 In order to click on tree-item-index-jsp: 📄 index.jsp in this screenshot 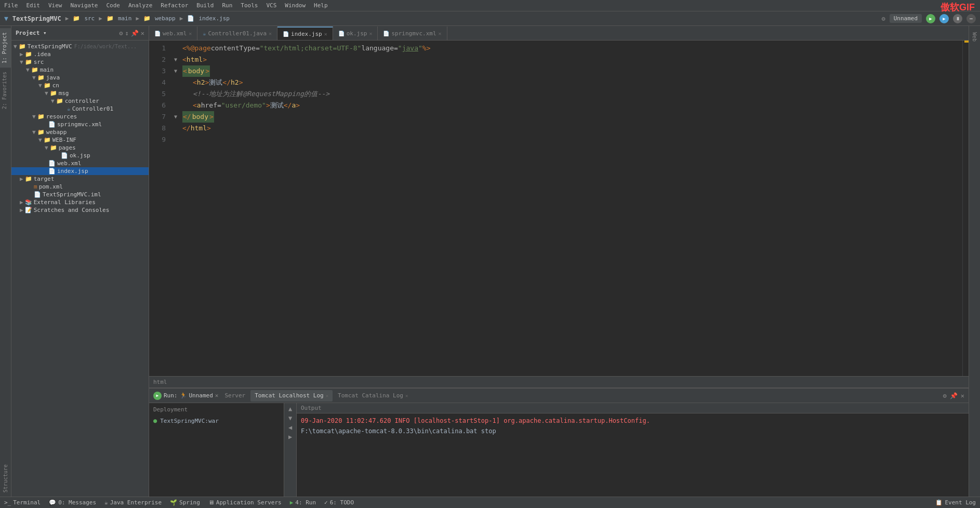, I will do `click(80, 171)`.